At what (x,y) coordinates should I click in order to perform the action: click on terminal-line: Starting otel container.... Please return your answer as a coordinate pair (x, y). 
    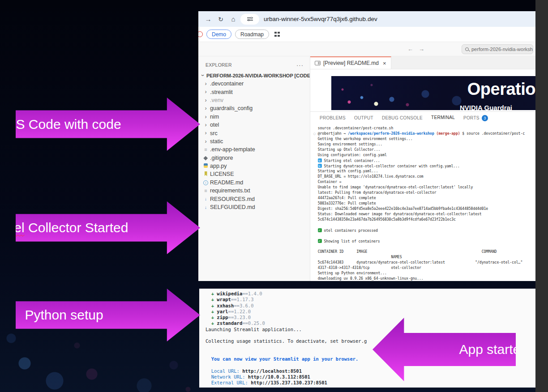
    Looking at the image, I should click on (424, 161).